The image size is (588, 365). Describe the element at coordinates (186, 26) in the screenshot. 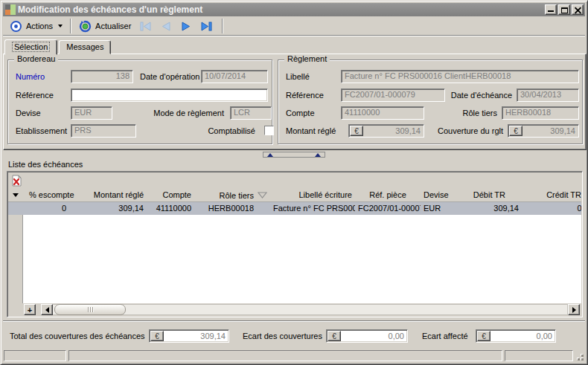

I see `nav-next-button` at that location.